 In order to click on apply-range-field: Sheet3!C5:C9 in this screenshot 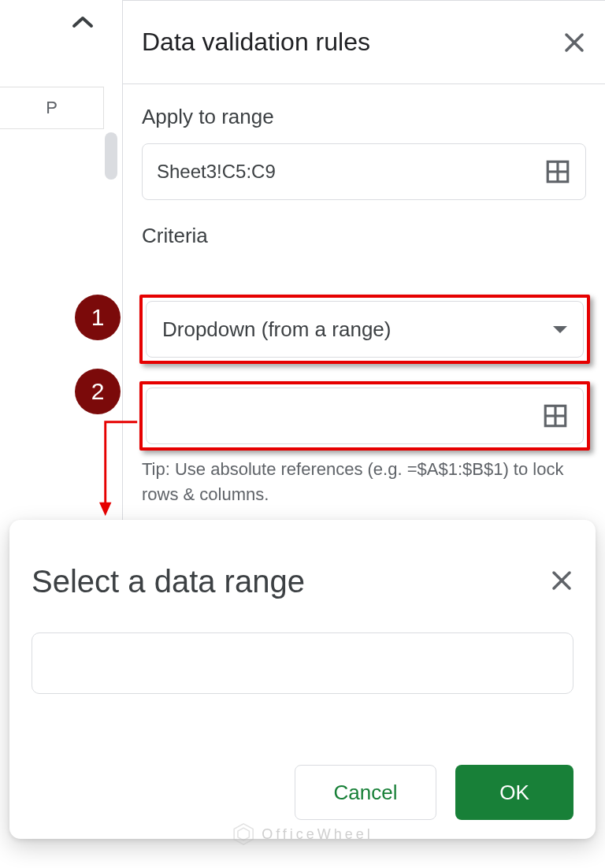, I will do `click(364, 172)`.